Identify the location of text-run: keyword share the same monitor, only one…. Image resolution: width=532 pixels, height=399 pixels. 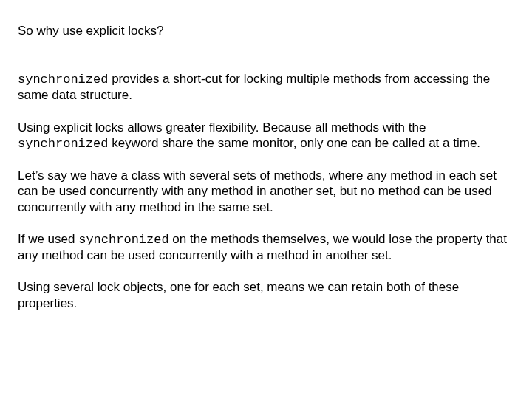
(294, 143).